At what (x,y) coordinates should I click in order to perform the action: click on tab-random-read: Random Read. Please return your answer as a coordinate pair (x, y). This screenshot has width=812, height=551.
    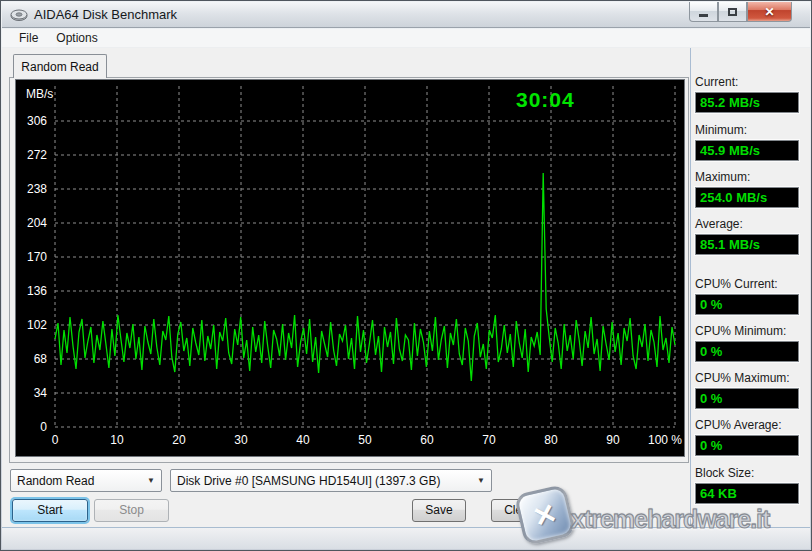
    Looking at the image, I should click on (60, 66).